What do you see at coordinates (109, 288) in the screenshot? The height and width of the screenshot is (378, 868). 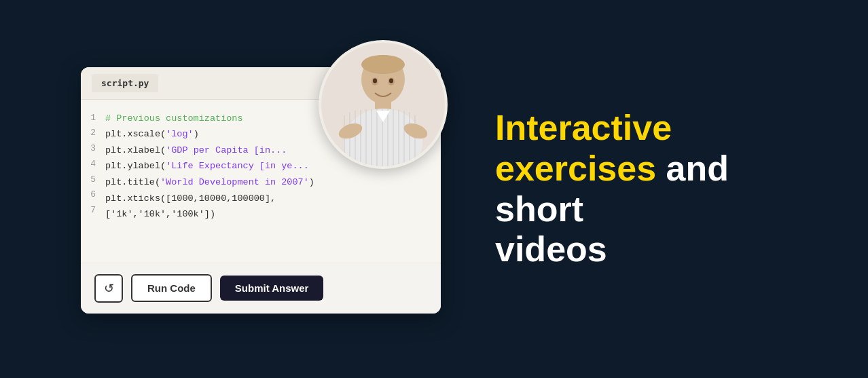 I see `reset-button: ↺` at bounding box center [109, 288].